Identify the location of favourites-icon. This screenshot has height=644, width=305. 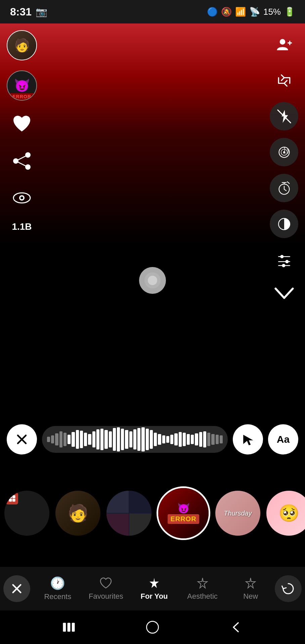
(106, 583).